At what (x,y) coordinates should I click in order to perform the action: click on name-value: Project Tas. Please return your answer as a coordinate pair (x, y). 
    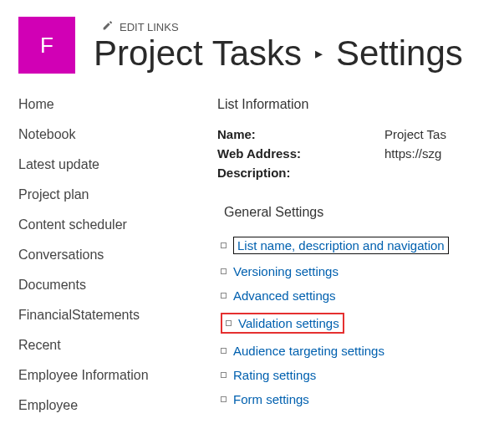
    Looking at the image, I should click on (415, 134).